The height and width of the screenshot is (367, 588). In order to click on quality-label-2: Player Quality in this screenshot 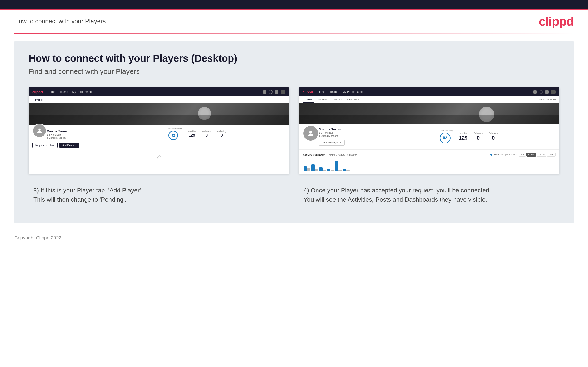, I will do `click(446, 131)`.